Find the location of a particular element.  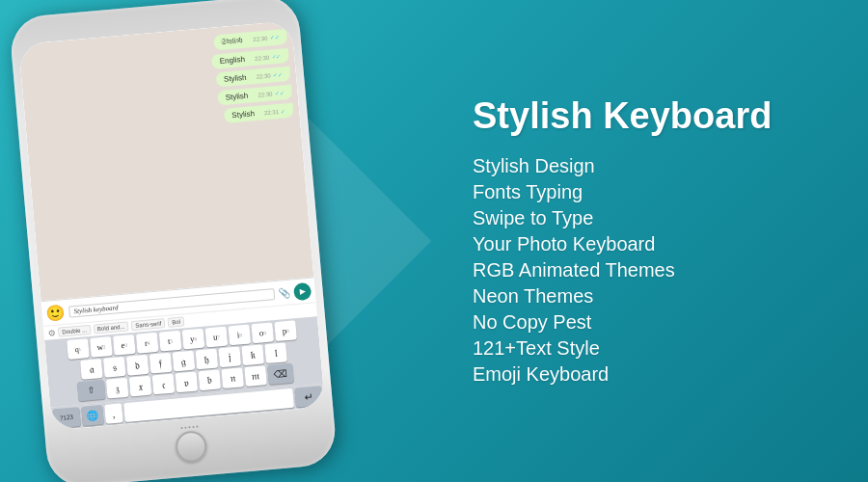

chat-bubble-3: Stylish 22:30 ✓✓ is located at coordinates (253, 77).